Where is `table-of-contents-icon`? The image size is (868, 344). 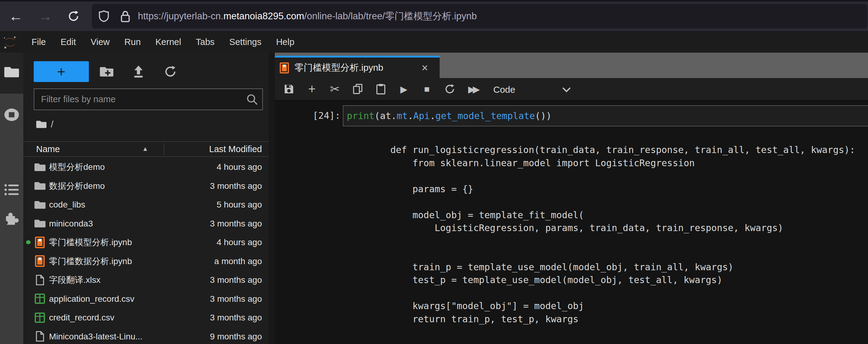
table-of-contents-icon is located at coordinates (11, 190).